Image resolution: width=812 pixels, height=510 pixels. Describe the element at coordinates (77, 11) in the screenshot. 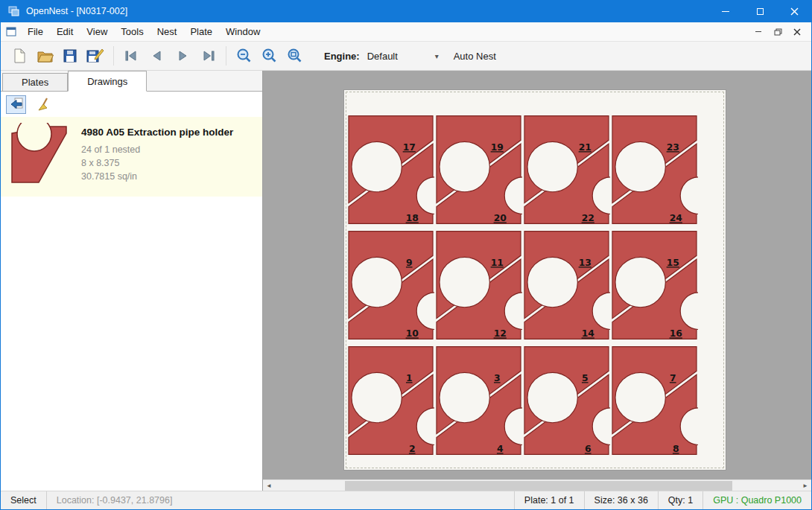

I see `window-title: OpenNest - [N0317-002]` at that location.